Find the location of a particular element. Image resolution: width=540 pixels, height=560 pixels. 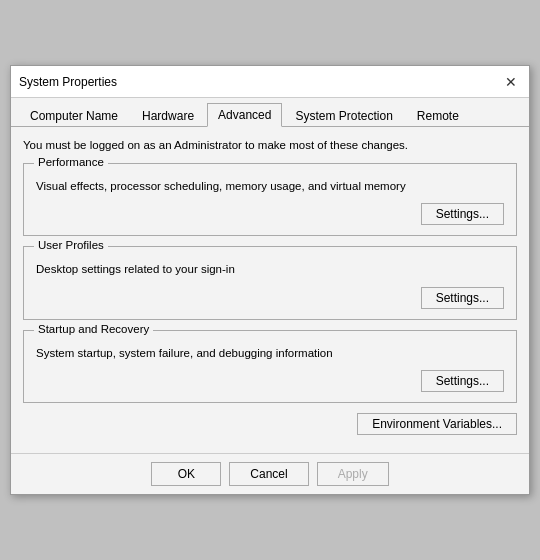

startup-recovery-group: Startup and Recovery System startup, sys… is located at coordinates (270, 366).